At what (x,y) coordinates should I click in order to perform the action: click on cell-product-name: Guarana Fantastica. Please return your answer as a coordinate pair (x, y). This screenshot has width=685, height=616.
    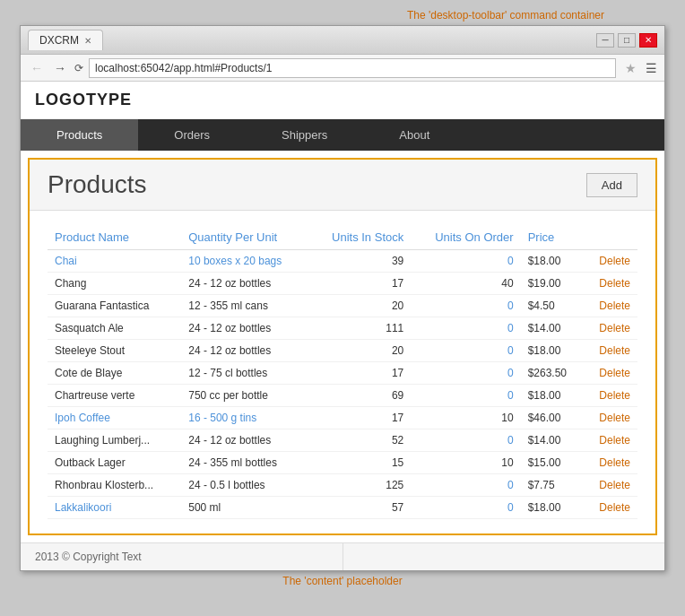
    Looking at the image, I should click on (115, 307).